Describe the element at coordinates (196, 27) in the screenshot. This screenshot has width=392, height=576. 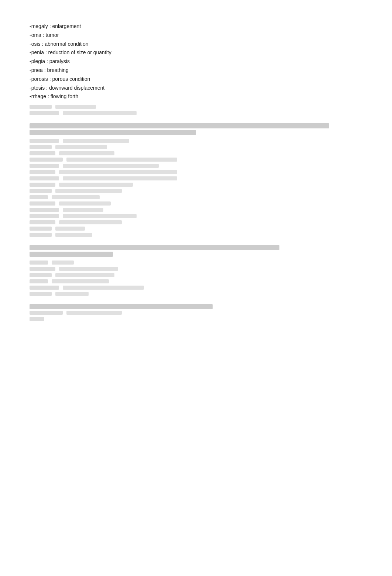
I see `line-megaly: -megaly : enlargement` at that location.